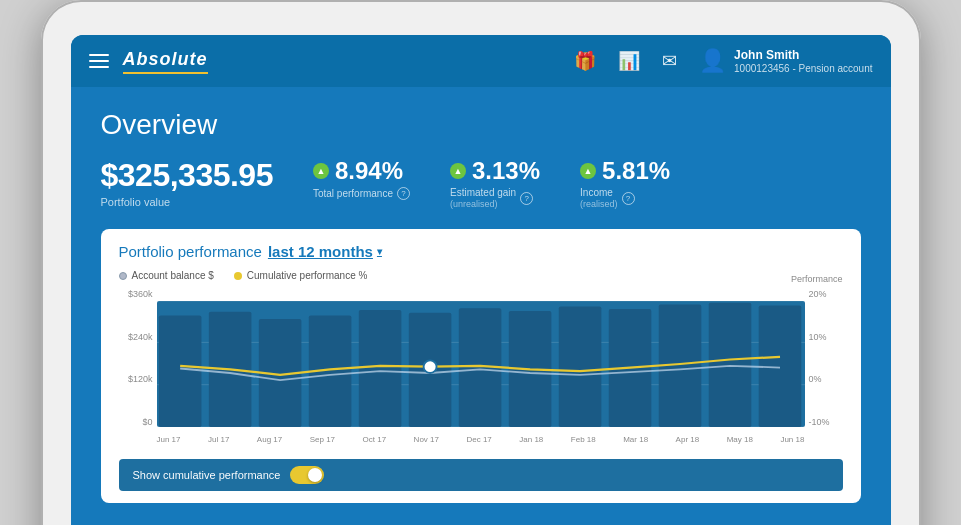 The height and width of the screenshot is (525, 961). I want to click on stat-indicator-2: ▲, so click(458, 171).